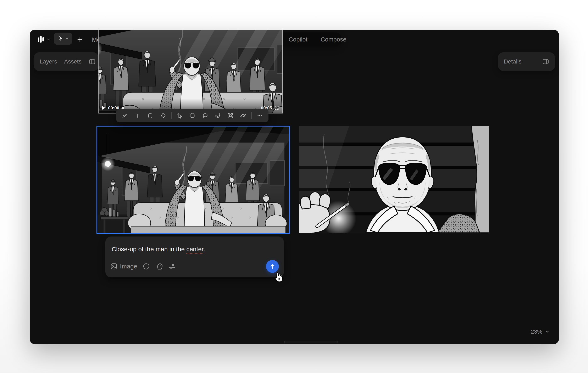 Image resolution: width=588 pixels, height=373 pixels. What do you see at coordinates (180, 116) in the screenshot?
I see `magic-cursor-icon` at bounding box center [180, 116].